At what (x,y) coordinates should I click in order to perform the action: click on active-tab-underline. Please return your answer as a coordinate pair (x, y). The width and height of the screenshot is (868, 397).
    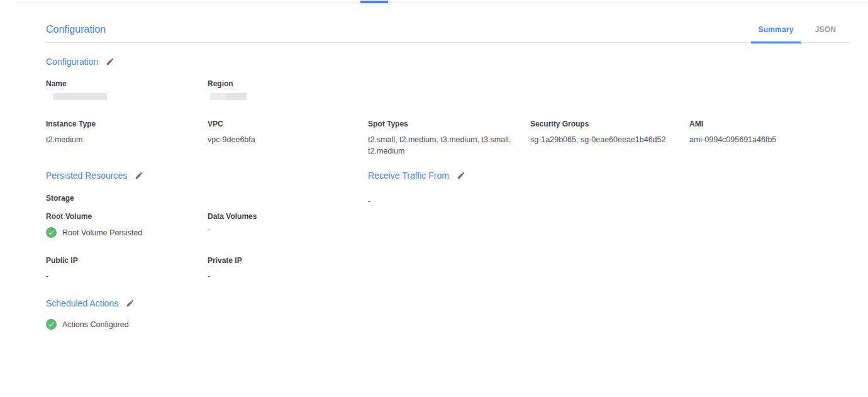
    Looking at the image, I should click on (776, 43).